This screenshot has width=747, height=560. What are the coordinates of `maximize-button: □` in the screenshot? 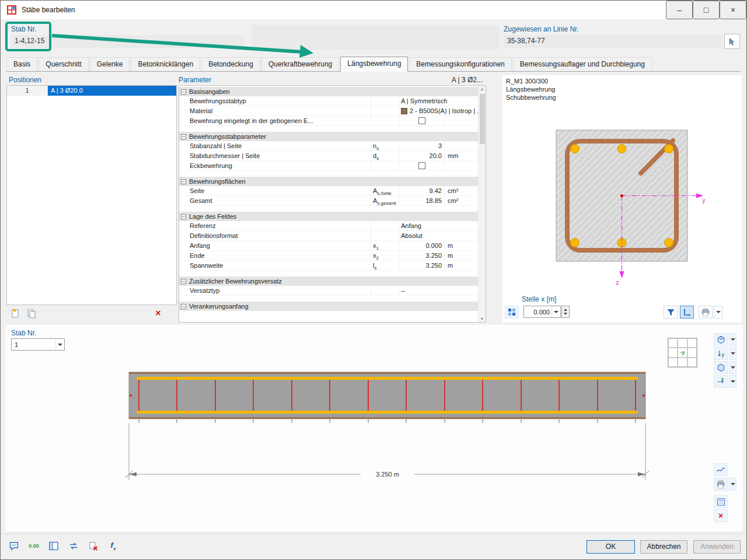 It's located at (706, 10).